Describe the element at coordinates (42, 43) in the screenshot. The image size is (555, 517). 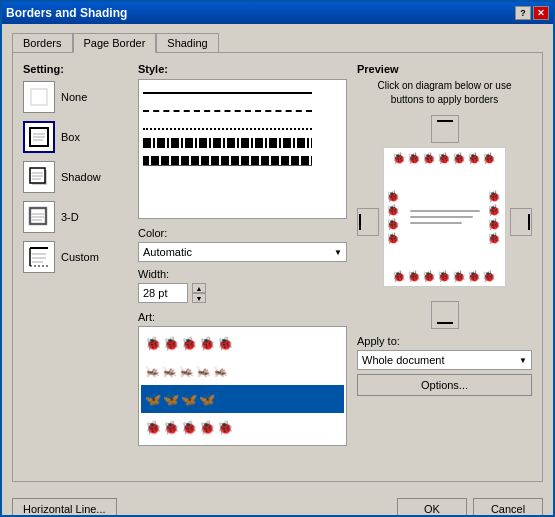
I see `tab-borders: Borders` at that location.